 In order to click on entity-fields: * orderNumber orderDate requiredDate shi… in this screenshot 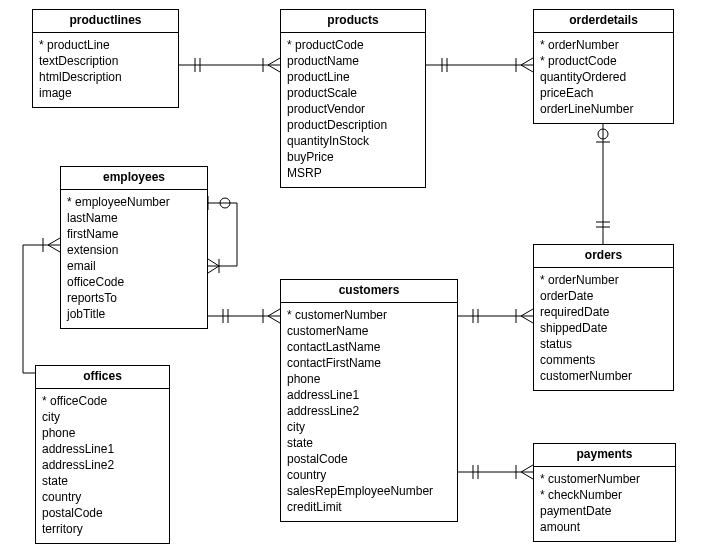, I will do `click(604, 329)`.